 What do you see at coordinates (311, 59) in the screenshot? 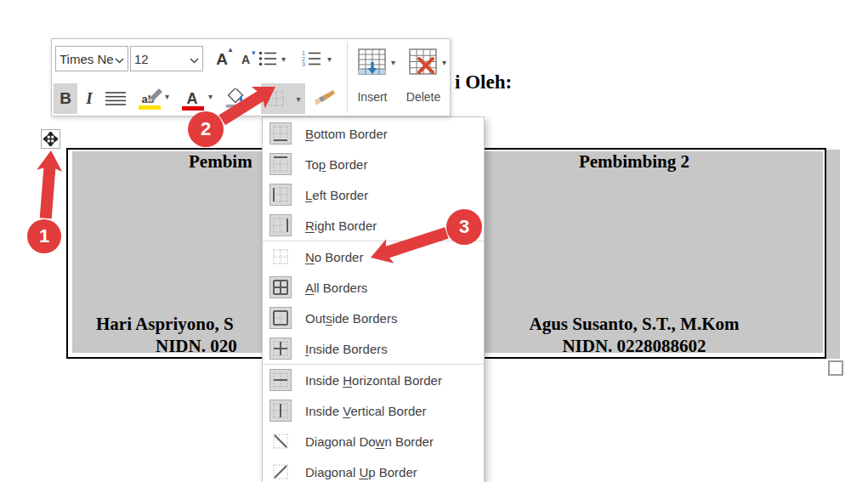
I see `numbering-button: 123` at bounding box center [311, 59].